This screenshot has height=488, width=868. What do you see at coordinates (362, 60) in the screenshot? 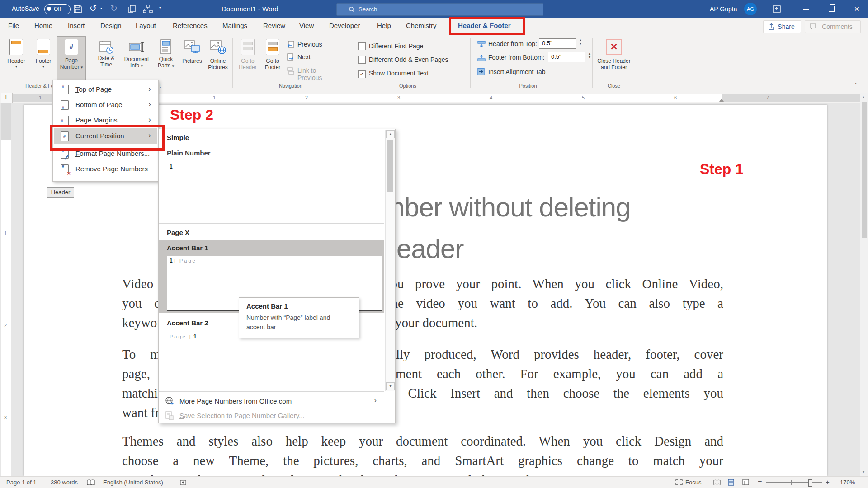
I see `different-odd-even-checkbox` at bounding box center [362, 60].